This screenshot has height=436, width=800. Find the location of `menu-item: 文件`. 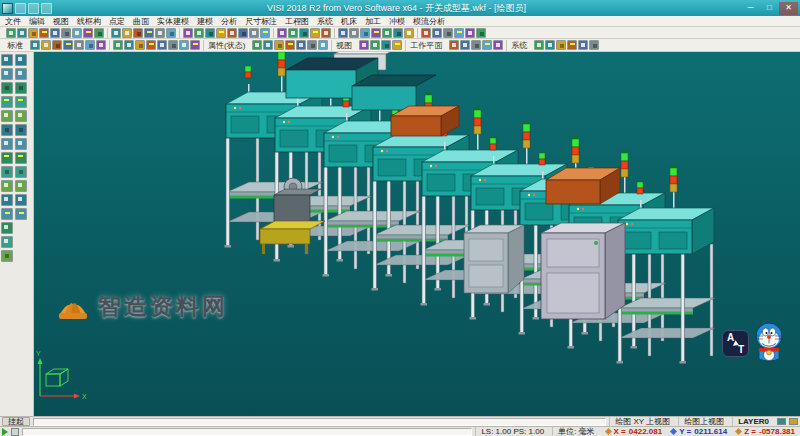

menu-item: 文件 is located at coordinates (13, 22).